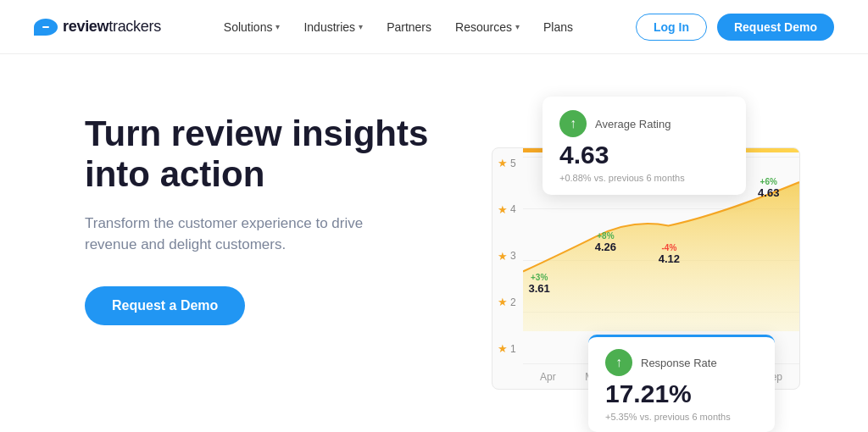  I want to click on hero-cta-button: Request a Demo, so click(164, 306).